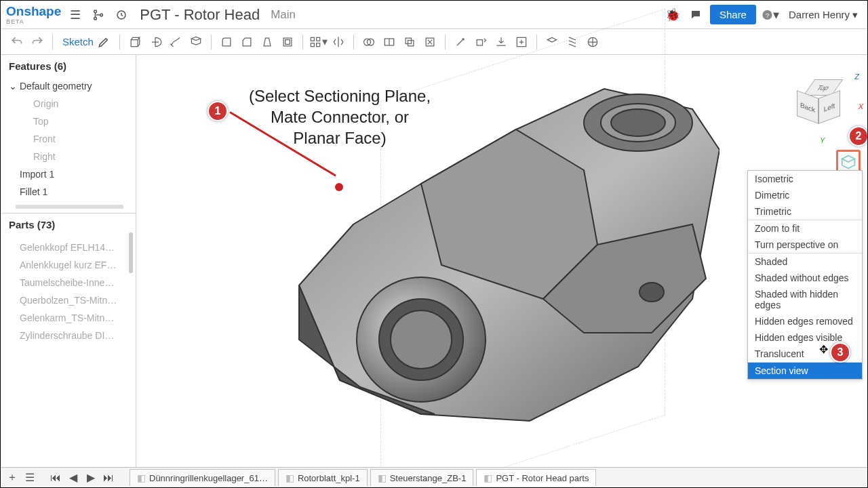 The width and height of the screenshot is (868, 488). What do you see at coordinates (34, 22) in the screenshot?
I see `logo-beta: BETA` at bounding box center [34, 22].